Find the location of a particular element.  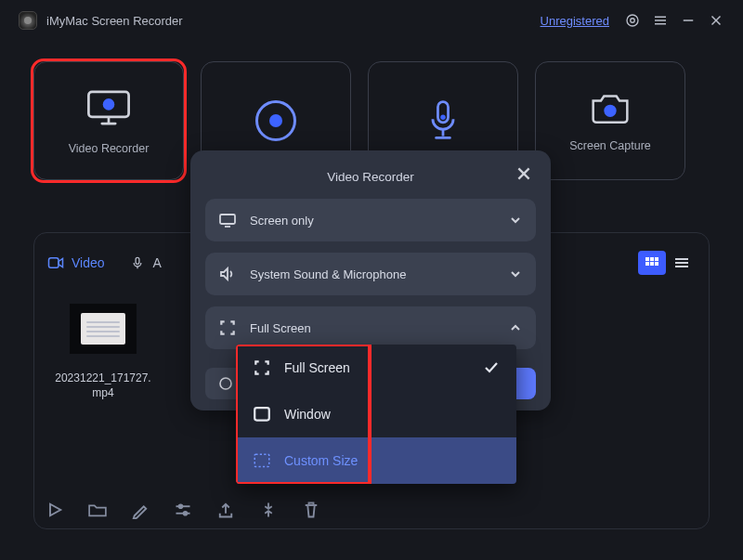

webcam-icon is located at coordinates (276, 121).